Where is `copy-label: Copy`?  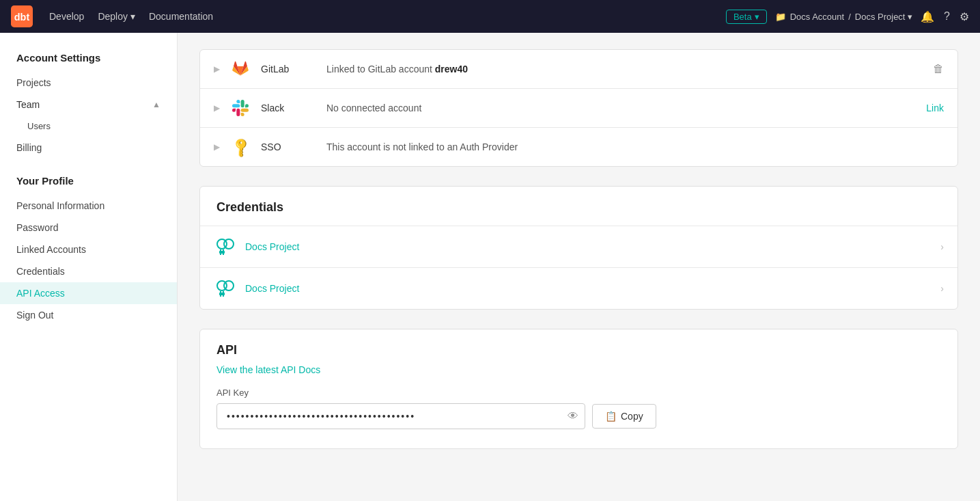 copy-label: Copy is located at coordinates (632, 416).